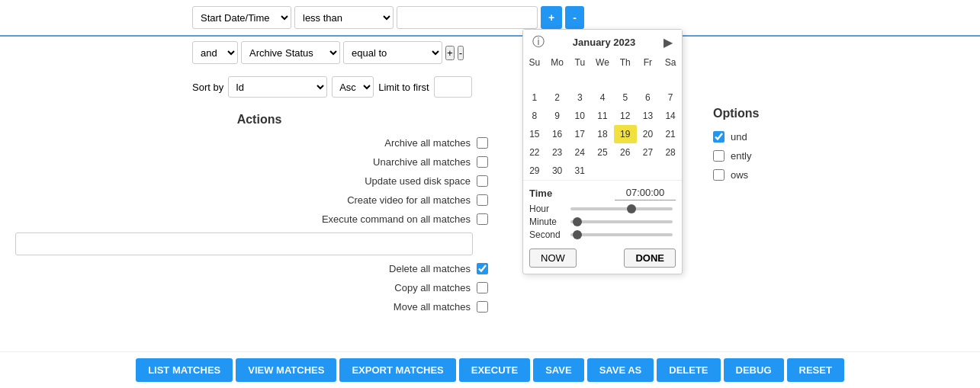 This screenshot has height=388, width=980. I want to click on cal-cell-1: 1, so click(535, 98).